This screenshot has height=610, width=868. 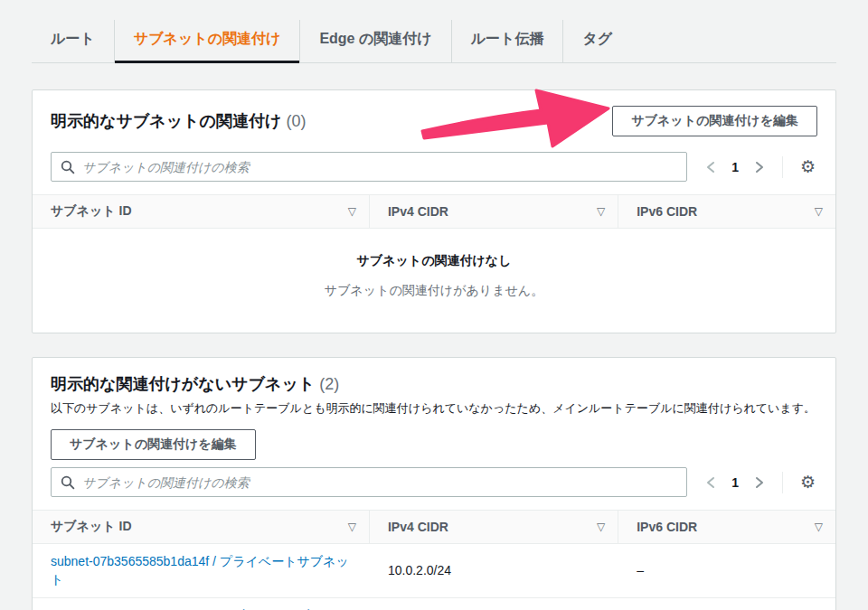 I want to click on table-row: subnet-015dc83952f9a9b03 / パブリックサブネット 10…, so click(x=434, y=604).